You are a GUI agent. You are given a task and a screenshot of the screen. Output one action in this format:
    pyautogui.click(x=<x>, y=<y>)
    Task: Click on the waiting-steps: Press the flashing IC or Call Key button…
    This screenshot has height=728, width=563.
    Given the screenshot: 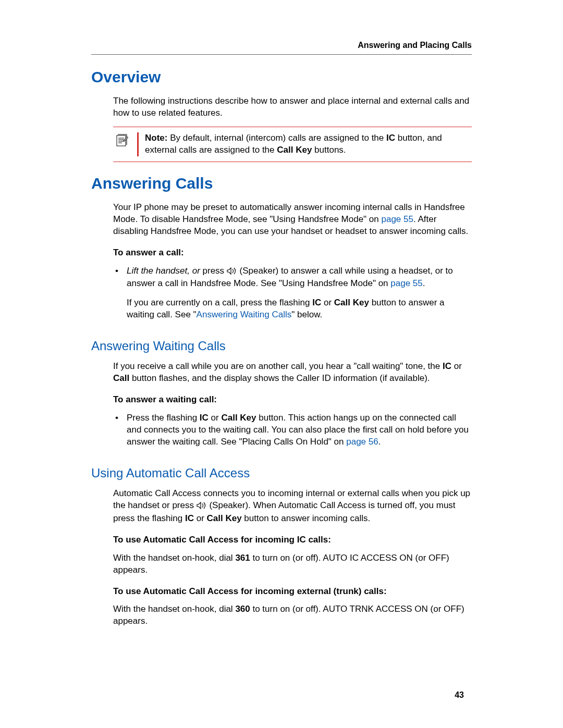 What is the action you would take?
    pyautogui.click(x=292, y=430)
    